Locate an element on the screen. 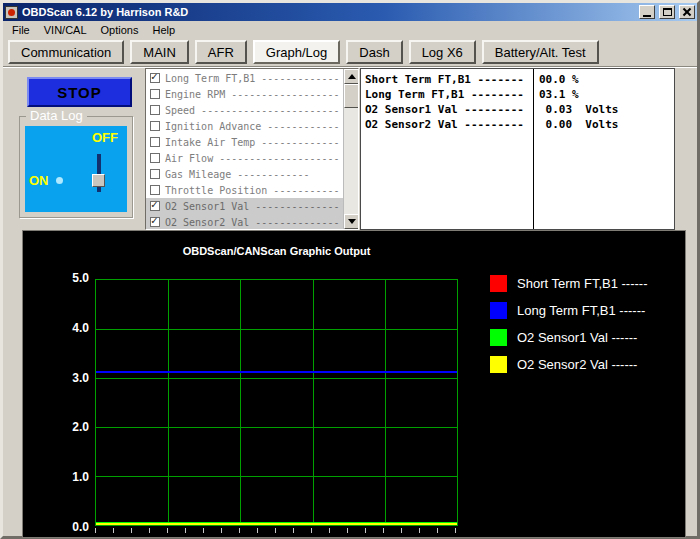  minimize-button is located at coordinates (647, 12).